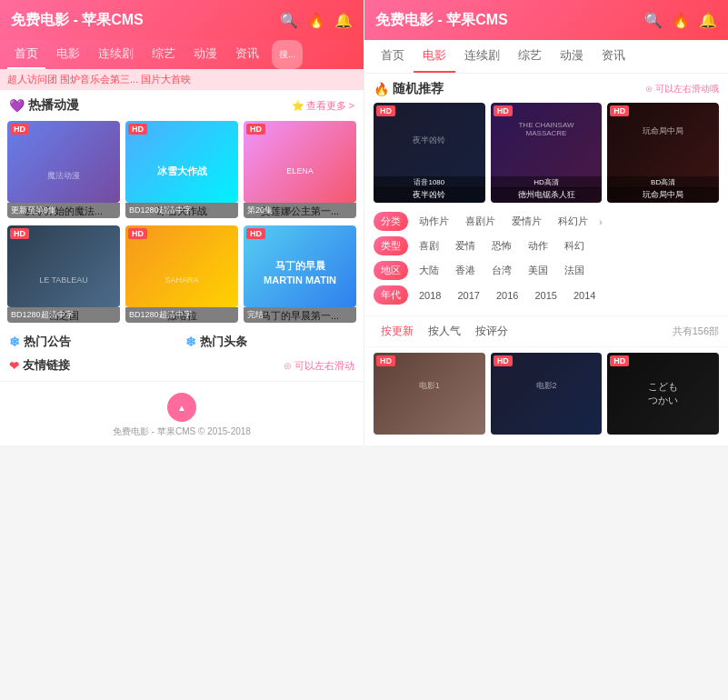 This screenshot has height=700, width=728. Describe the element at coordinates (574, 245) in the screenshot. I see `cat-type-kehuan: 科幻` at that location.